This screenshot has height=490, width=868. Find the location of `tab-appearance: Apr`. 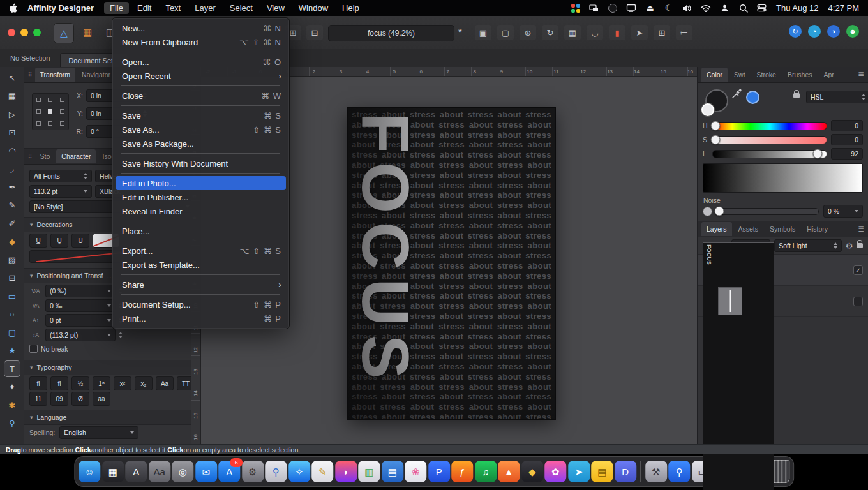

tab-appearance: Apr is located at coordinates (829, 75).